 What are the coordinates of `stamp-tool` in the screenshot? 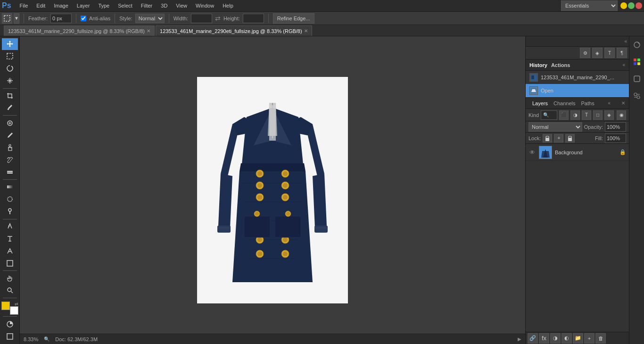 It's located at (10, 147).